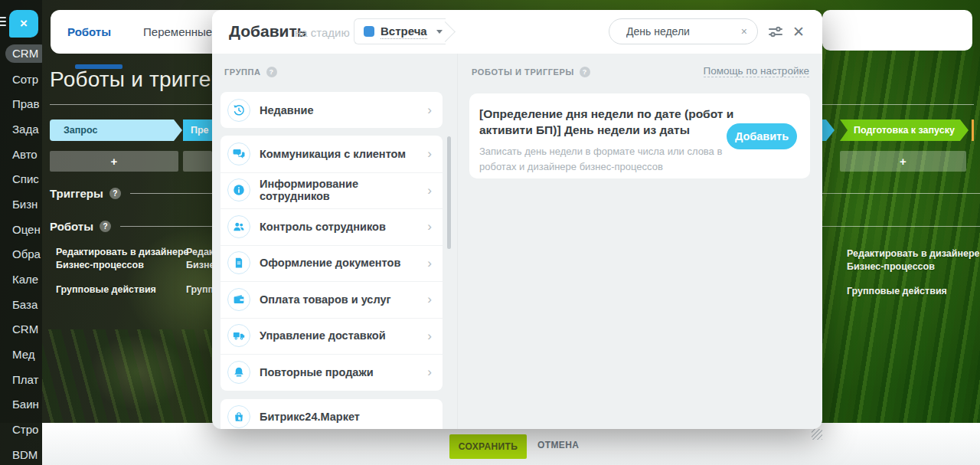  I want to click on stage-label: Запрос, so click(80, 130).